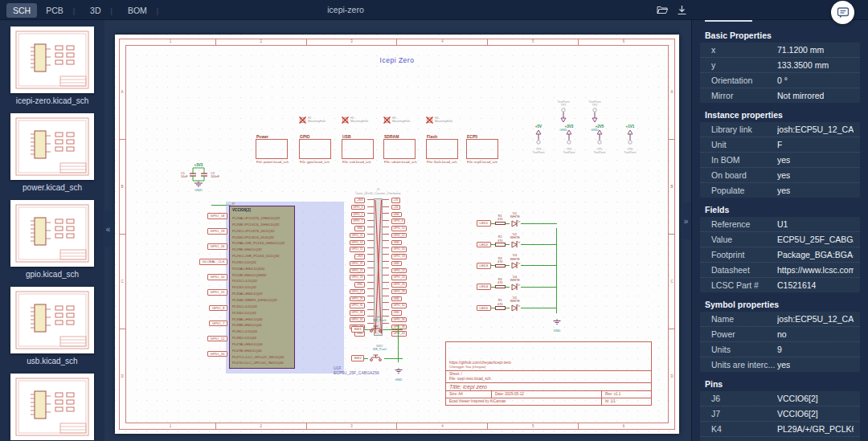  What do you see at coordinates (263, 357) in the screenshot?
I see `fpga-pin-name: PL47C/+/LLC_GPLL0T_IN/LDQ44` at bounding box center [263, 357].